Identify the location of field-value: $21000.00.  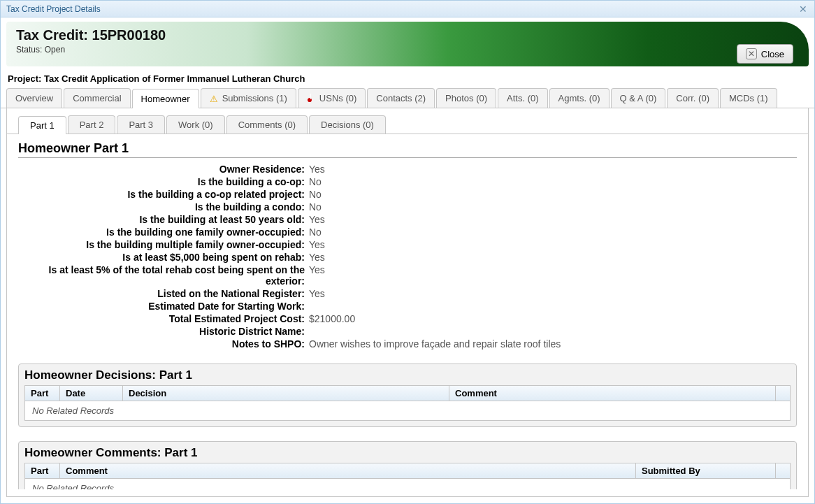
(331, 319).